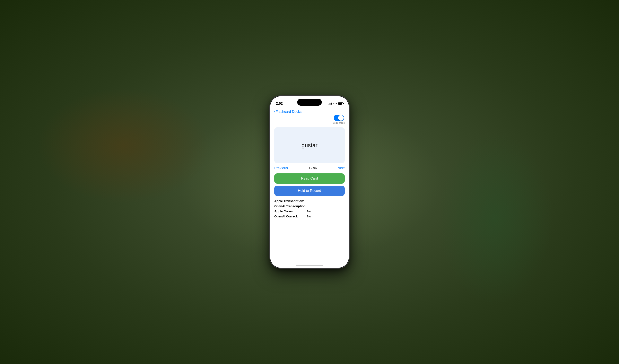 Image resolution: width=619 pixels, height=364 pixels. I want to click on wifi-icon, so click(335, 104).